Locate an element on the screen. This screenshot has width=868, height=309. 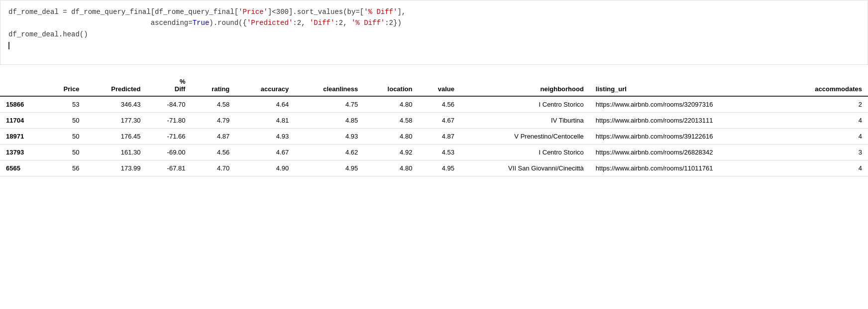
table-row: 1170450177.30-71.804.794.814.854.584.67I… is located at coordinates (434, 121).